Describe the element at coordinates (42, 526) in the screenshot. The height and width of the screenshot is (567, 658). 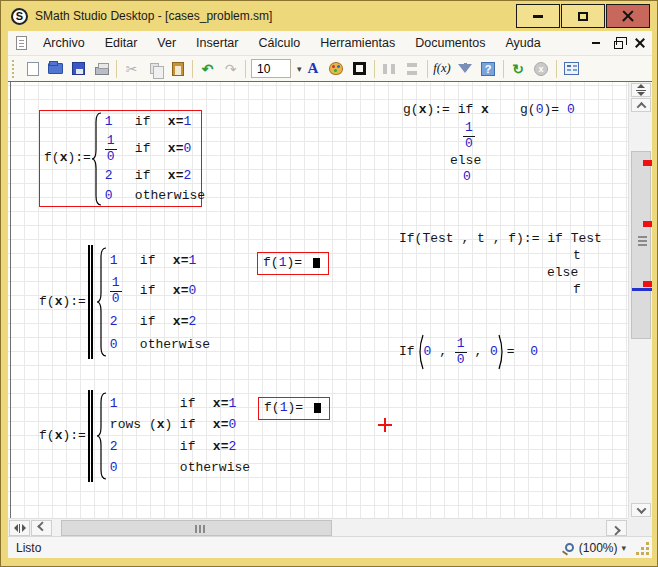
I see `chevron-left-icon` at that location.